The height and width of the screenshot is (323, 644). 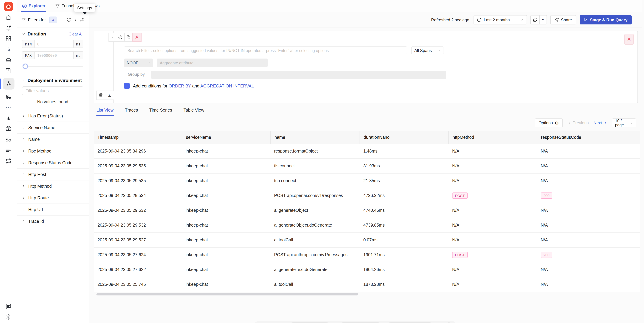 I want to click on cell-timestamp: 2025-09-04 23:05:29.534, so click(x=138, y=196).